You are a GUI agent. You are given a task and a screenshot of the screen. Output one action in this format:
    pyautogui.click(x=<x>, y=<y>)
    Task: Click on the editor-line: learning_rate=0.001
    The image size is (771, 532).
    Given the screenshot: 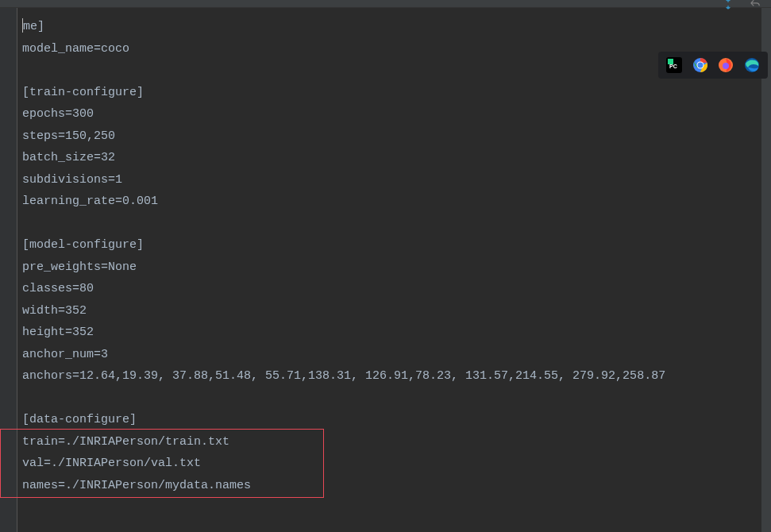 What is the action you would take?
    pyautogui.click(x=91, y=202)
    